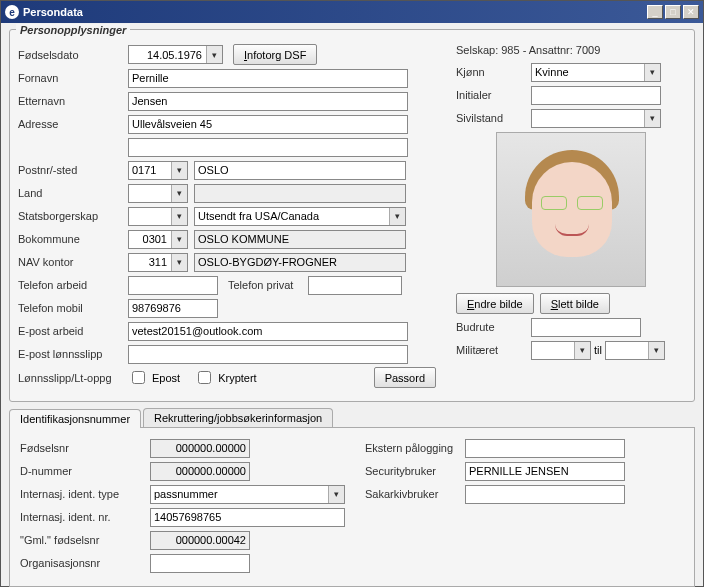 The height and width of the screenshot is (587, 704). Describe the element at coordinates (494, 118) in the screenshot. I see `sivilstand-label: Sivilstand` at that location.